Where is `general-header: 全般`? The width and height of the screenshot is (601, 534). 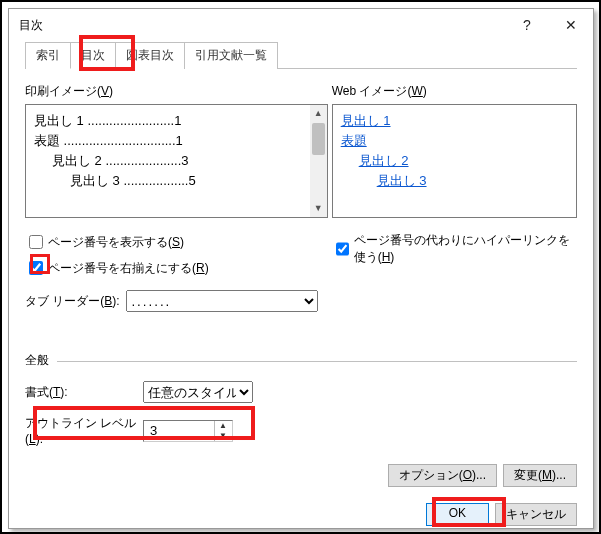
general-header: 全般 is located at coordinates (301, 360).